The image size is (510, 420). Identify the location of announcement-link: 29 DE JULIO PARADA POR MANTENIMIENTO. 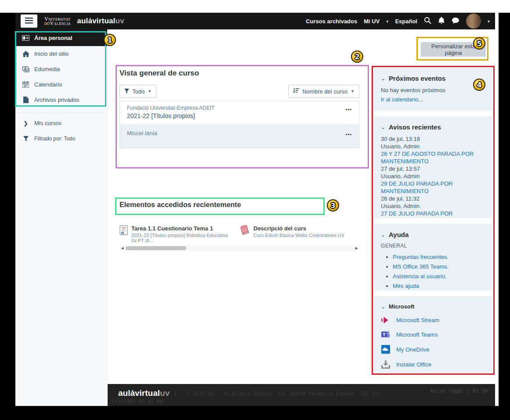
(433, 187).